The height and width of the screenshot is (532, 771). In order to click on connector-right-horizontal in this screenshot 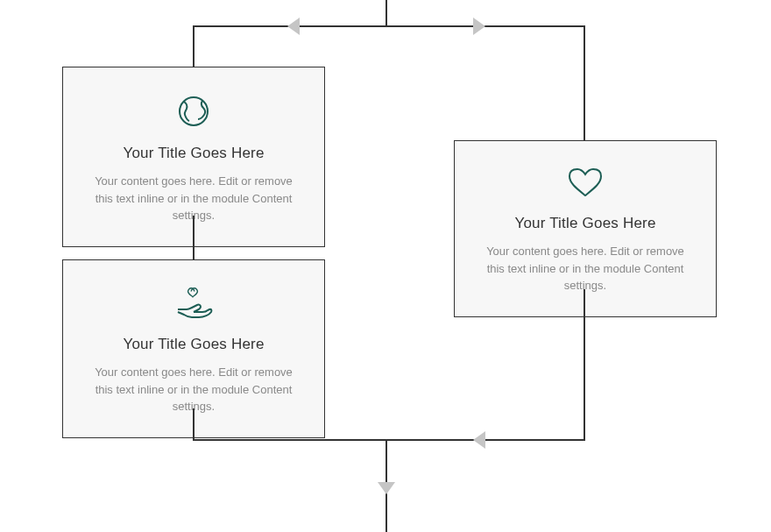, I will do `click(485, 440)`.